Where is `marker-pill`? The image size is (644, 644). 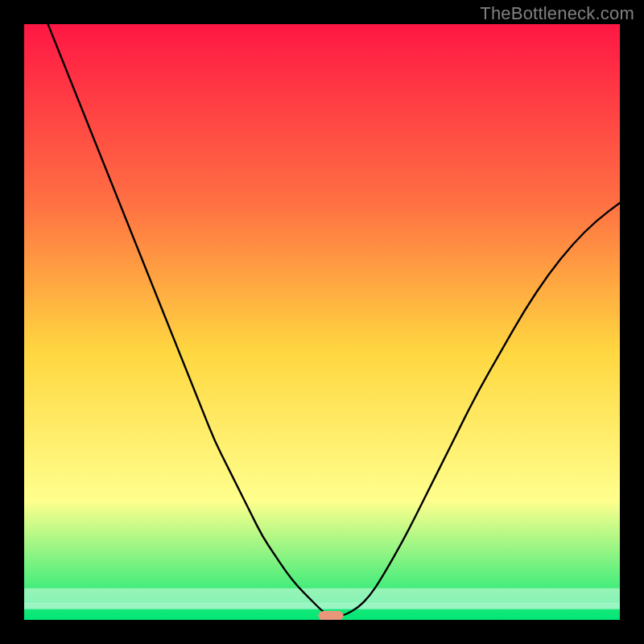 marker-pill is located at coordinates (332, 615).